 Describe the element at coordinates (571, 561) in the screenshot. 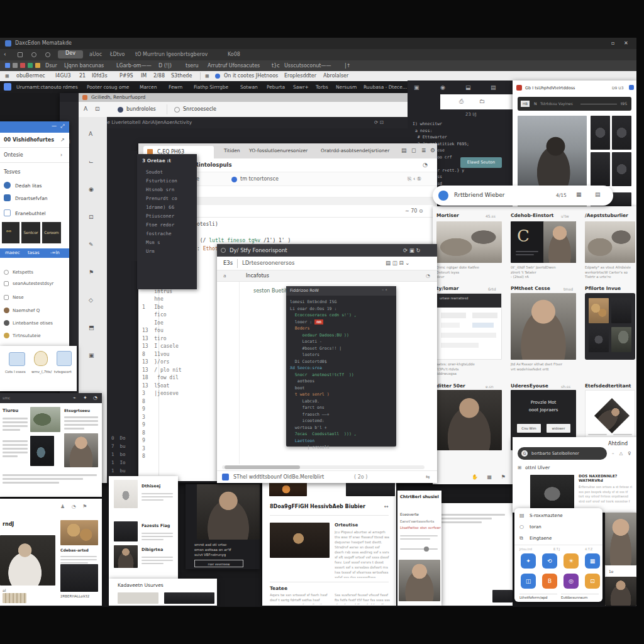

I see `app-icon-share: ☀` at that location.